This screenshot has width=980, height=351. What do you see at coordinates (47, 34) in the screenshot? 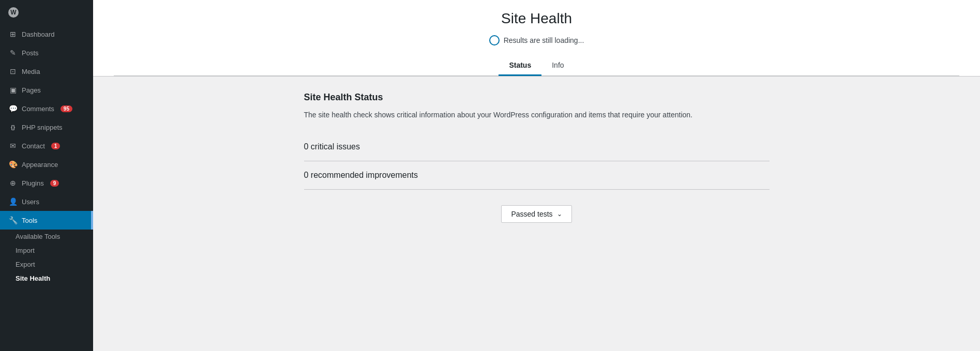
I see `sidebar-item-dashboard: ⊞ Dashboard` at bounding box center [47, 34].